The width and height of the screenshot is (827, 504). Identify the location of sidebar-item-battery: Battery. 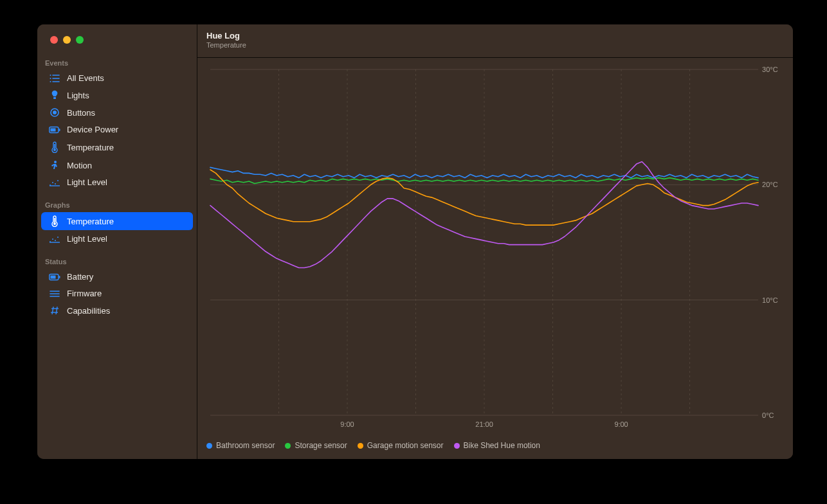
(117, 276).